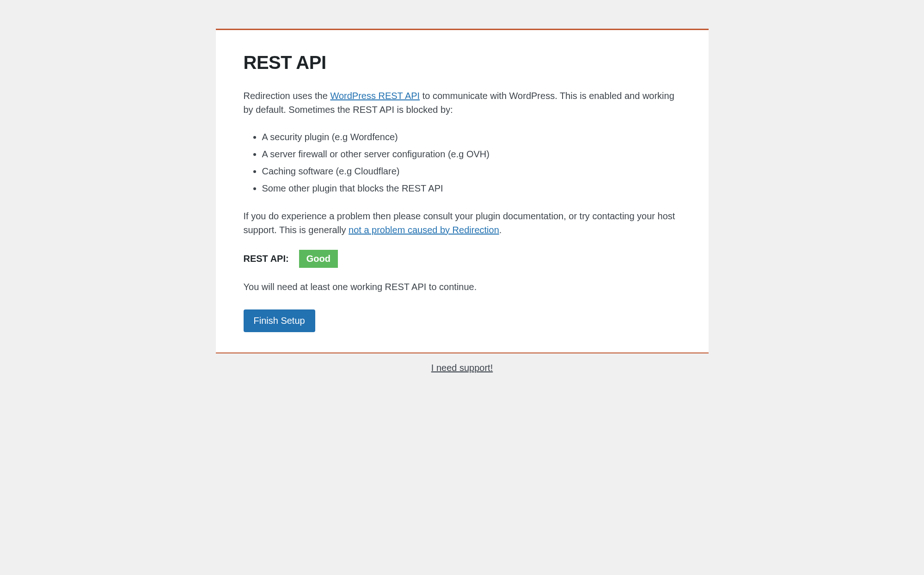 The image size is (924, 575). What do you see at coordinates (462, 259) in the screenshot?
I see `status-row: REST API: Good` at bounding box center [462, 259].